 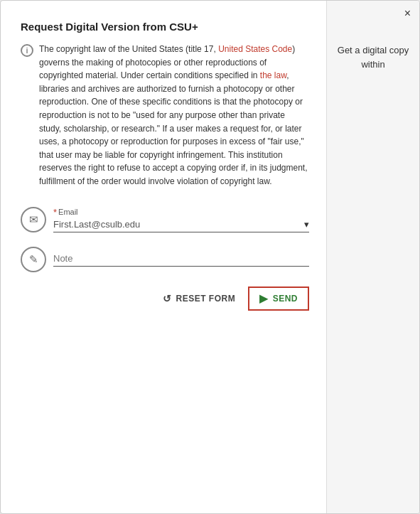 What do you see at coordinates (27, 50) in the screenshot?
I see `info-icon: i` at bounding box center [27, 50].